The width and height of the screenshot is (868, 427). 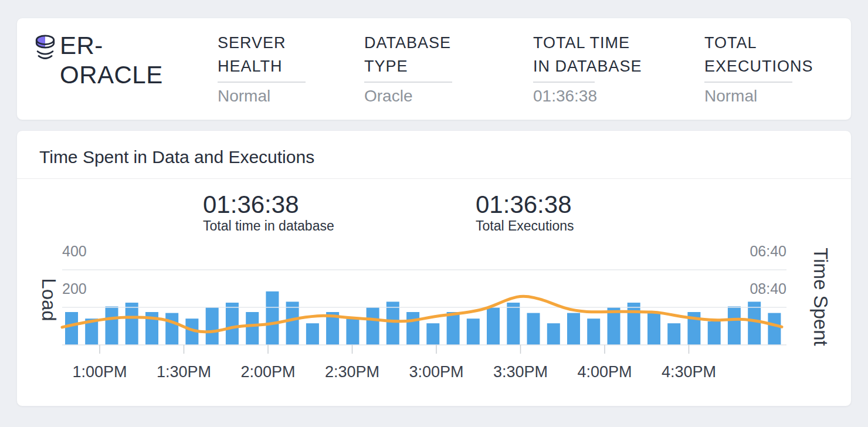 I want to click on stat-value: 01:36:38, so click(x=588, y=96).